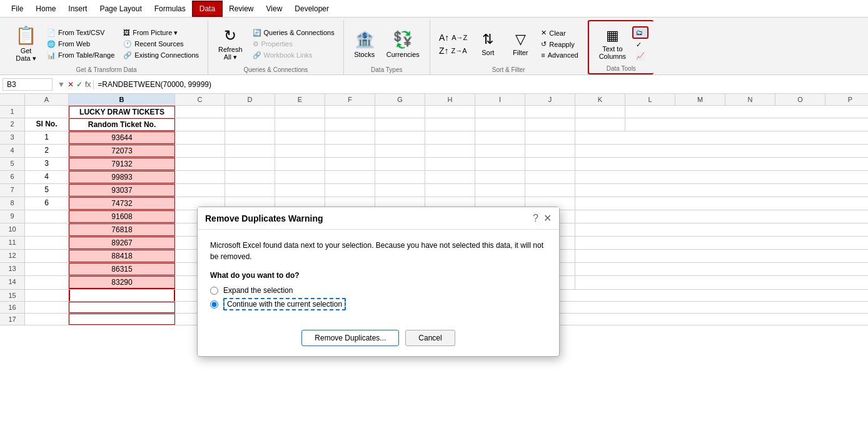  I want to click on dialog-body: Microsoft Excel found data next to your …, so click(378, 277).